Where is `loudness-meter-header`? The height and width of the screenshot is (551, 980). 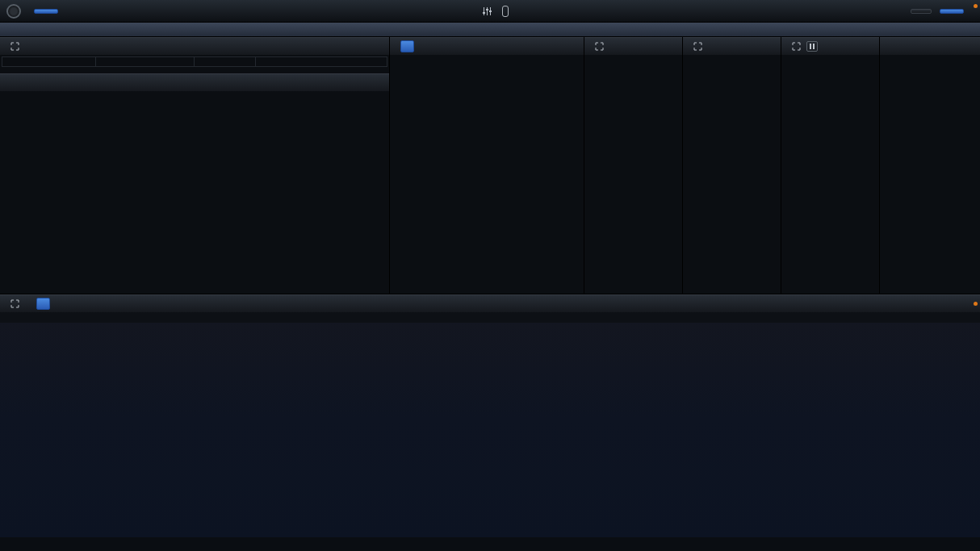
loudness-meter-header is located at coordinates (830, 46).